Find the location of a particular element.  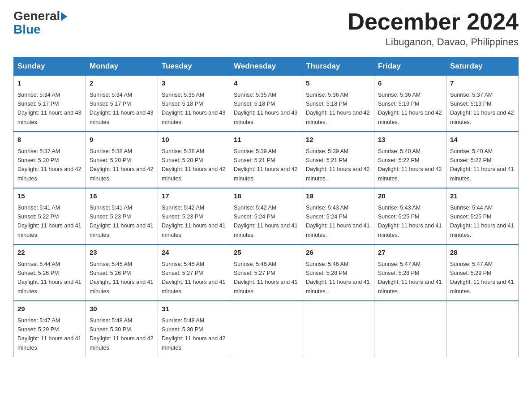

day-info: Sunrise: 5:37 AMSunset: 5:19 PMDaylight:… is located at coordinates (482, 108).